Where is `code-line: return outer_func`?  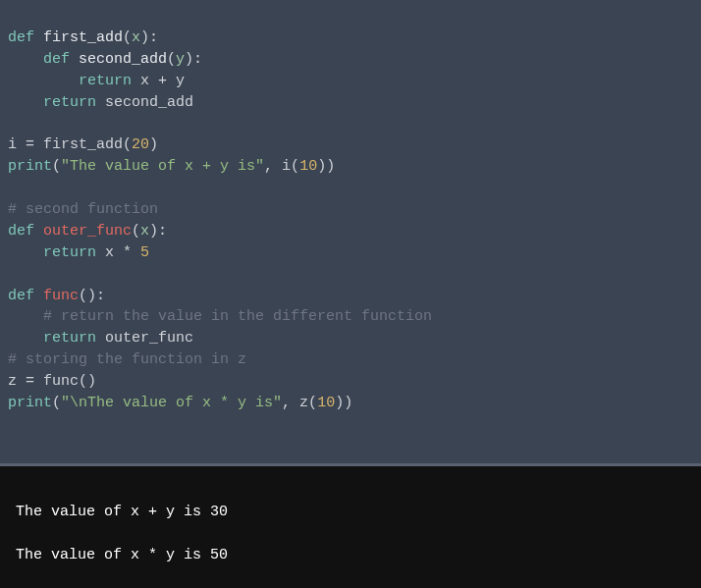 code-line: return outer_func is located at coordinates (100, 338).